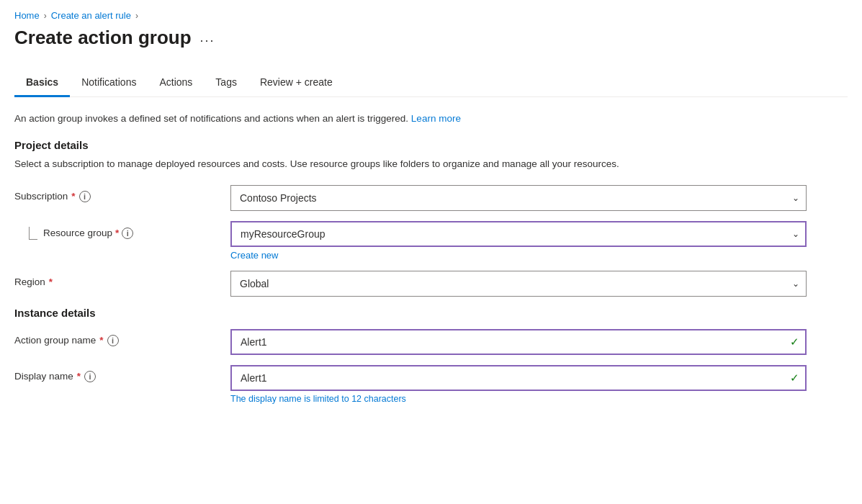  Describe the element at coordinates (518, 284) in the screenshot. I see `region-control: Global ⌄` at that location.